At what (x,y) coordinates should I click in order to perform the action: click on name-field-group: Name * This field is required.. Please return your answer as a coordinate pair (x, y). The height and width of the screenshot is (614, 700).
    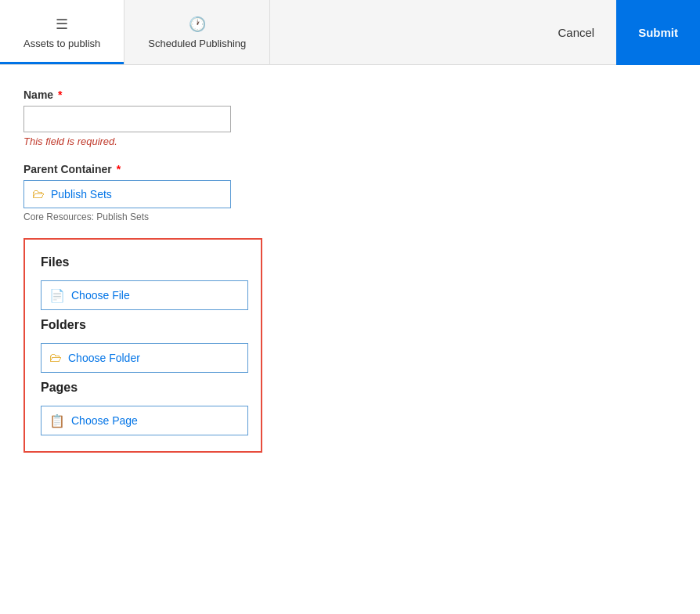
    Looking at the image, I should click on (274, 117).